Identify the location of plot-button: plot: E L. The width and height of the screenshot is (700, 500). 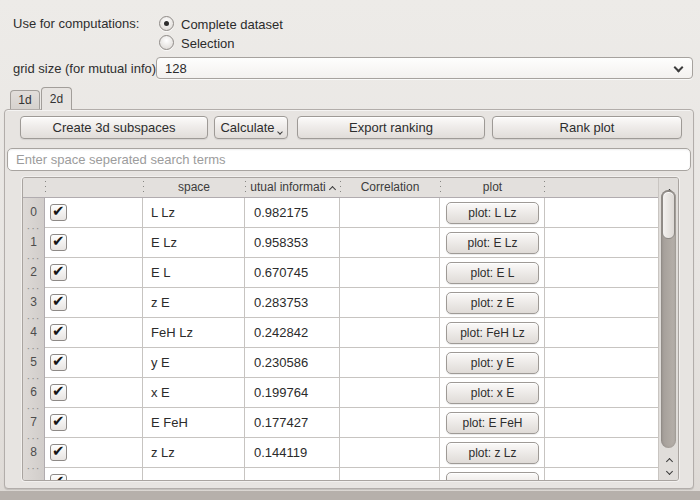
(492, 273).